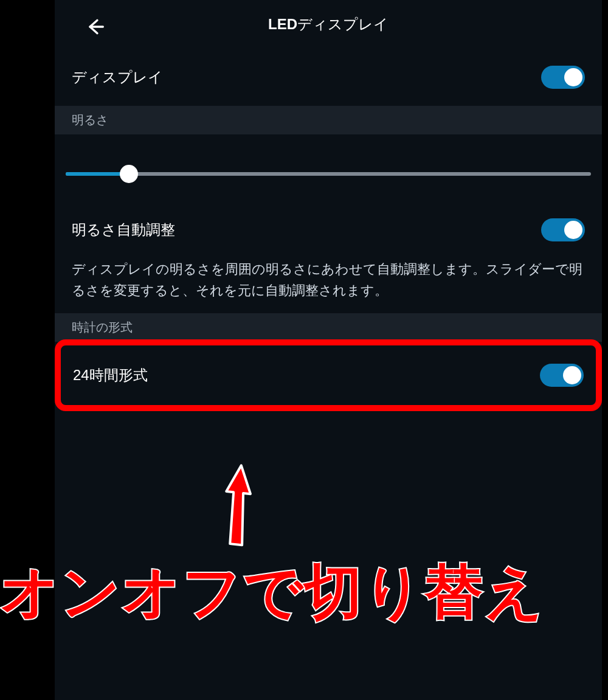  What do you see at coordinates (562, 375) in the screenshot?
I see `clock-format-toggle` at bounding box center [562, 375].